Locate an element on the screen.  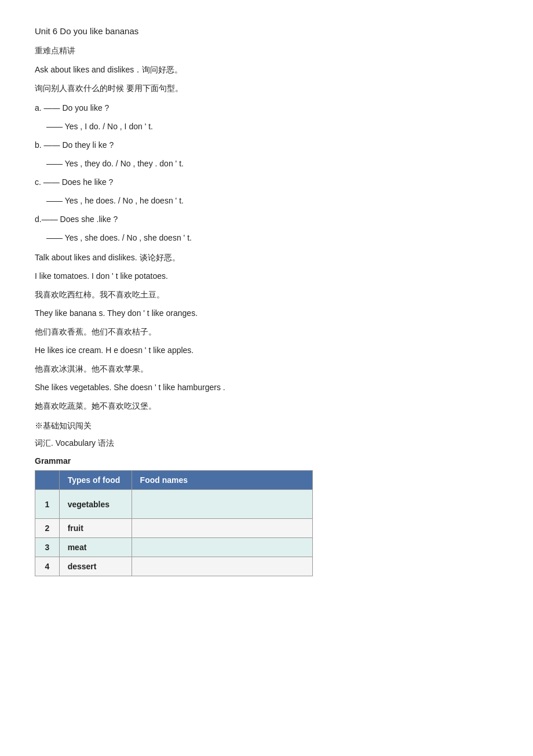
row-1-num: 1 is located at coordinates (48, 504).